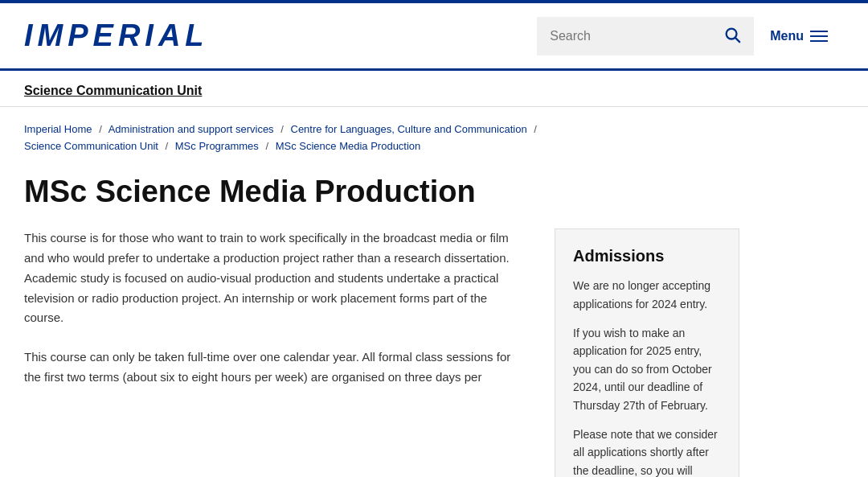 The height and width of the screenshot is (477, 868). I want to click on breadcrumb-link: Imperial Home, so click(58, 129).